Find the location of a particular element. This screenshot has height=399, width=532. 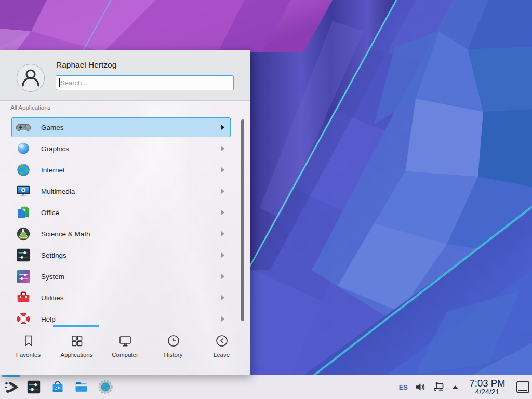

computer-icon is located at coordinates (125, 341).